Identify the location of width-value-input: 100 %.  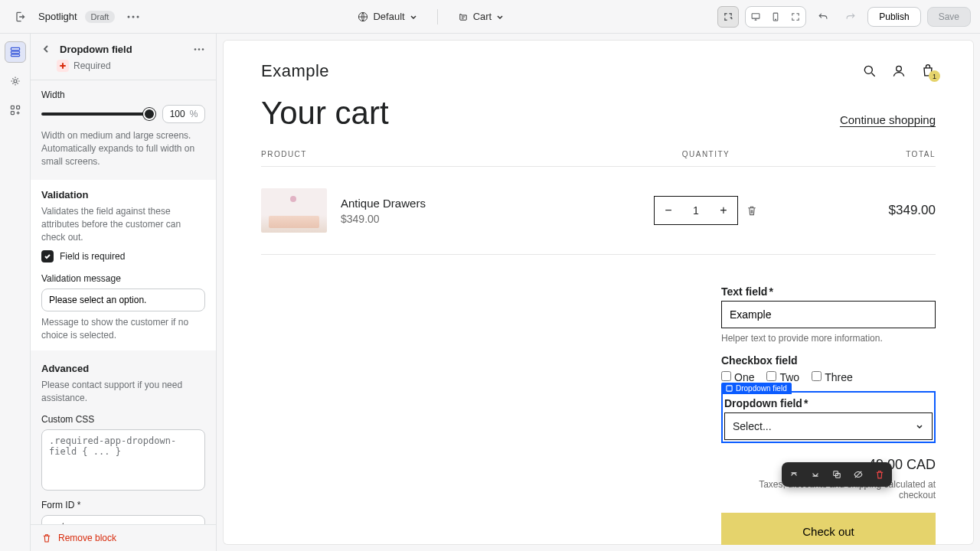
(184, 114).